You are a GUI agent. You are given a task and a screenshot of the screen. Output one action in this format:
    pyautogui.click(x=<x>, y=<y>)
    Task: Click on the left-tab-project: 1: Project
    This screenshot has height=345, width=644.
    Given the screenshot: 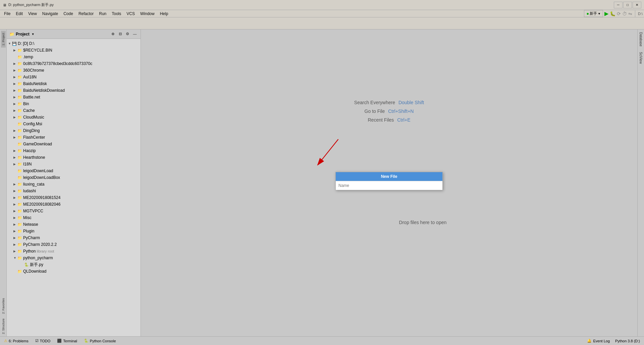 What is the action you would take?
    pyautogui.click(x=3, y=39)
    